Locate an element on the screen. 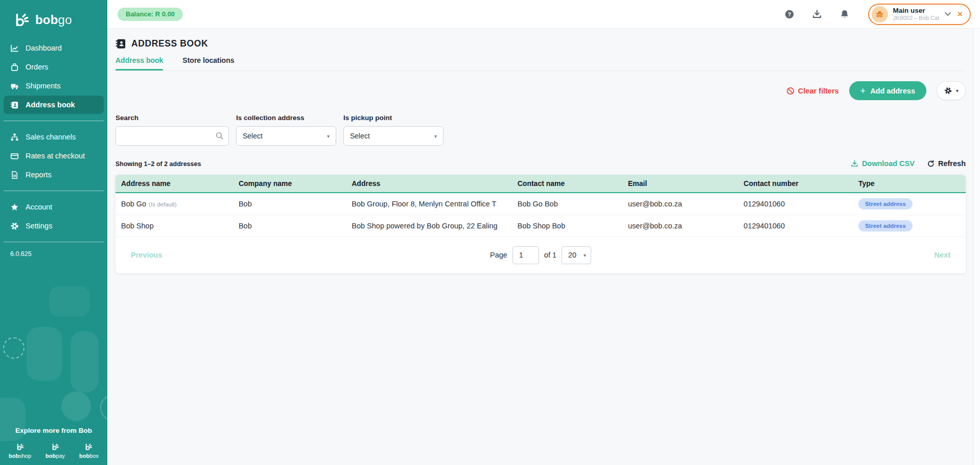 The height and width of the screenshot is (465, 980). tab-store-locations: Store locations is located at coordinates (208, 63).